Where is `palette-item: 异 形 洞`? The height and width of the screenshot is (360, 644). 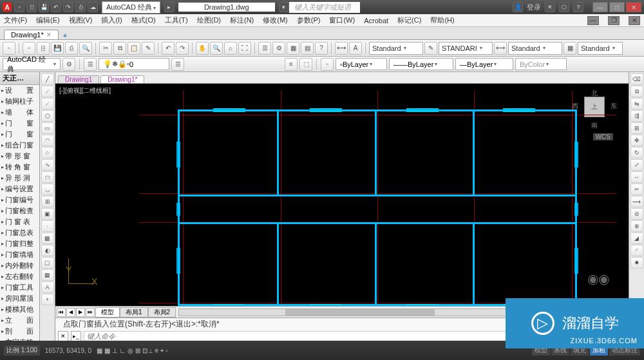 palette-item: 异 形 洞 is located at coordinates (19, 178).